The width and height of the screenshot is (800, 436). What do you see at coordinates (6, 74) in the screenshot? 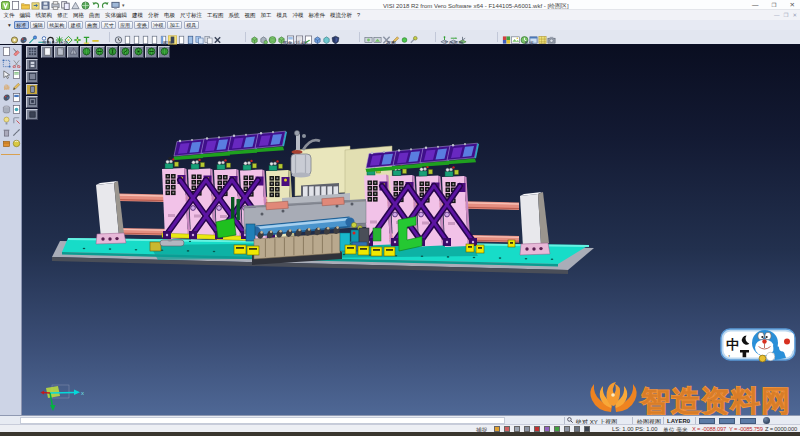
I see `dock-select-arrow-icon` at bounding box center [6, 74].